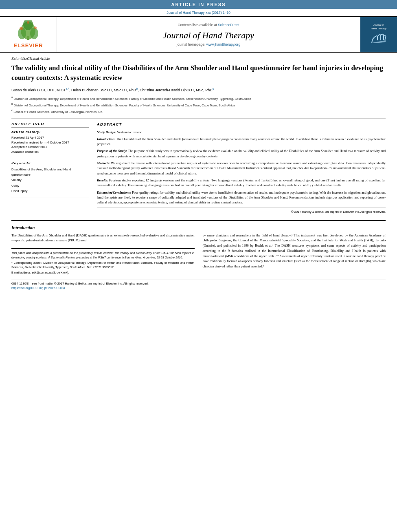 The width and height of the screenshot is (397, 532). What do you see at coordinates (103, 255) in the screenshot?
I see `footnote-presentation: This paper was adapted from a presentati…` at bounding box center [103, 255].